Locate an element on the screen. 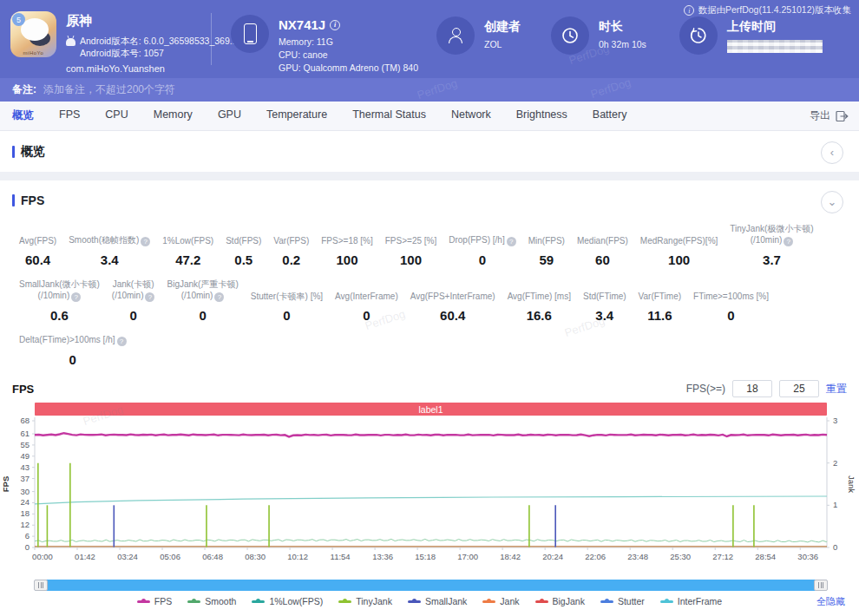  chart-scrollbar is located at coordinates (430, 585).